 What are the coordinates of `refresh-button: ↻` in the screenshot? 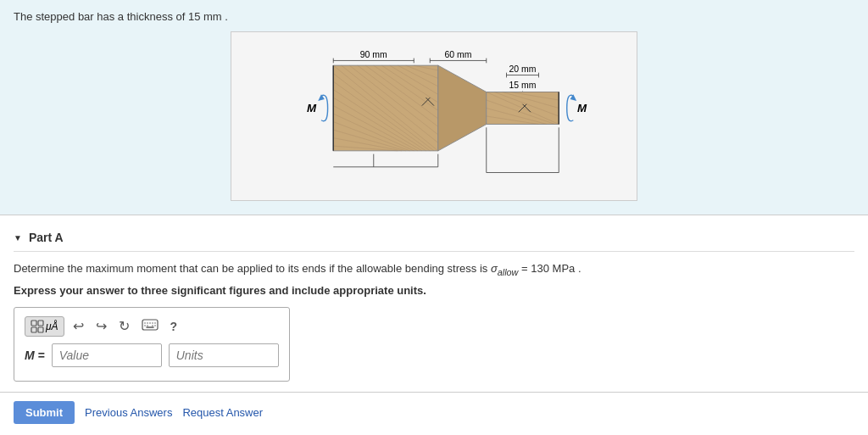 It's located at (124, 326).